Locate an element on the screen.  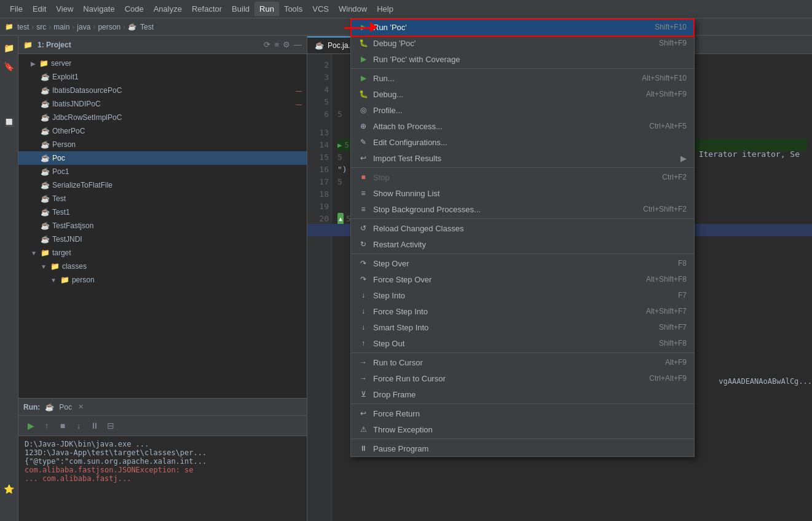
run-menu-item-stop-background-processes...: ≡Stop Background Processes...Ctrl+Shift+… is located at coordinates (522, 209).